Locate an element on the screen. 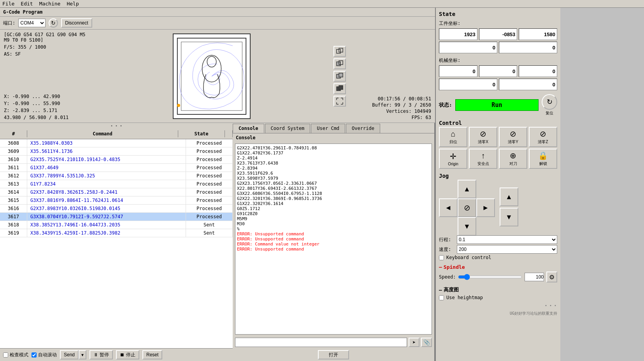 This screenshot has width=644, height=361. table-row: 3618 X38.3852Y13.7496I-16.0447J3.2035 Se… is located at coordinates (116, 225).